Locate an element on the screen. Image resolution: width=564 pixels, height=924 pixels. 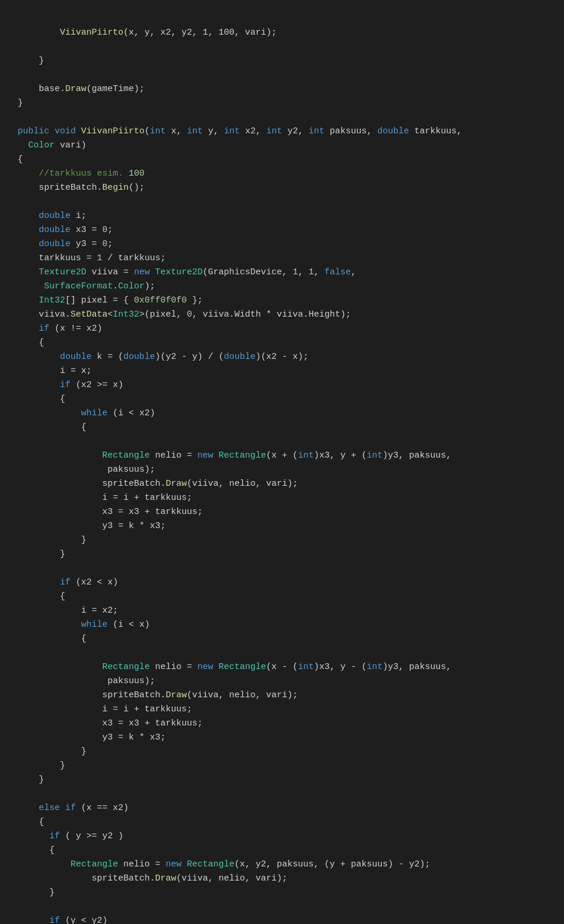
code-line-55: if is located at coordinates (39, 920).